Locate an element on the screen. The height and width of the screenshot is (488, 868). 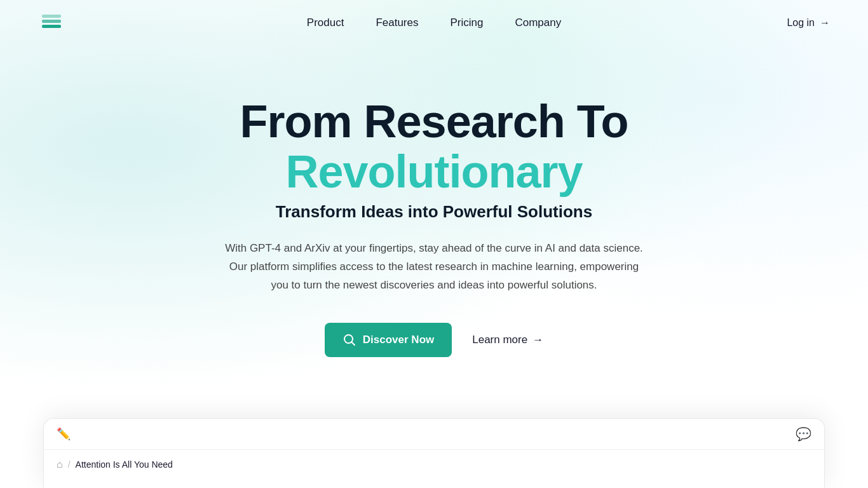
nav-item-features: Features is located at coordinates (397, 23).